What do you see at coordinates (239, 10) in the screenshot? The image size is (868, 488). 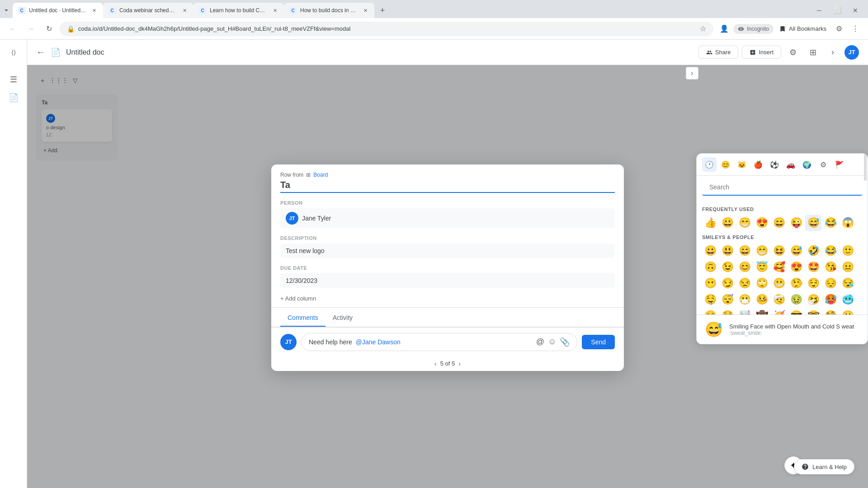 I see `tab-3: C Learn how to build Coda docs ✕` at bounding box center [239, 10].